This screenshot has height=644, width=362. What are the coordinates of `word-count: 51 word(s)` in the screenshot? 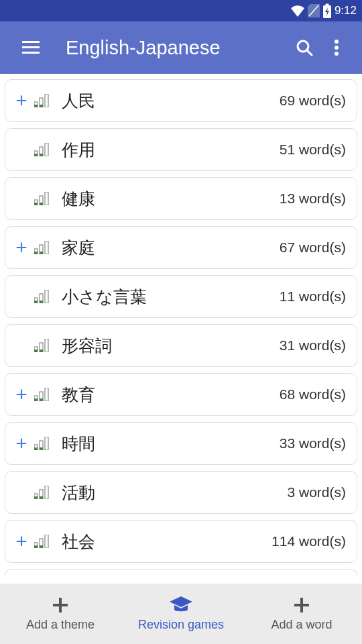 It's located at (312, 150).